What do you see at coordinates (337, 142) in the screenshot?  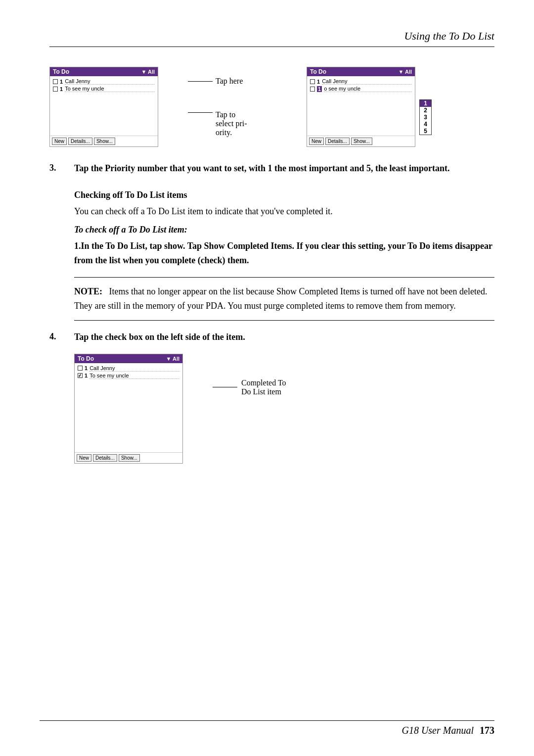 I see `btn-details-right: Details...` at bounding box center [337, 142].